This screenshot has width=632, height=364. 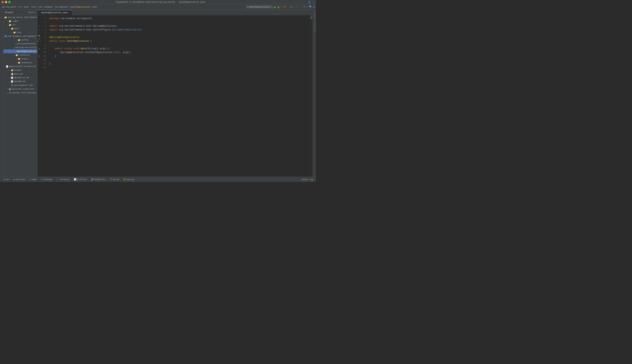 I want to click on panel-expand-all: ⇅, so click(x=29, y=12).